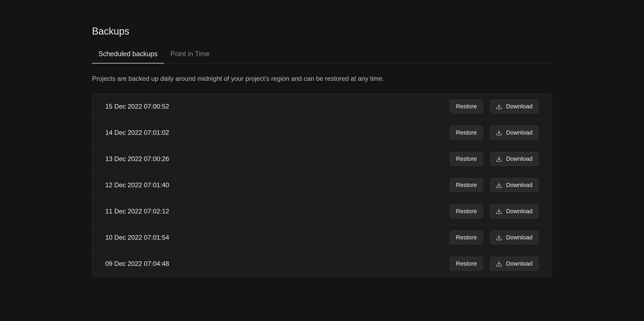 The width and height of the screenshot is (644, 321). I want to click on backup-timestamp: 12 Dec 2022 07:01:40, so click(137, 185).